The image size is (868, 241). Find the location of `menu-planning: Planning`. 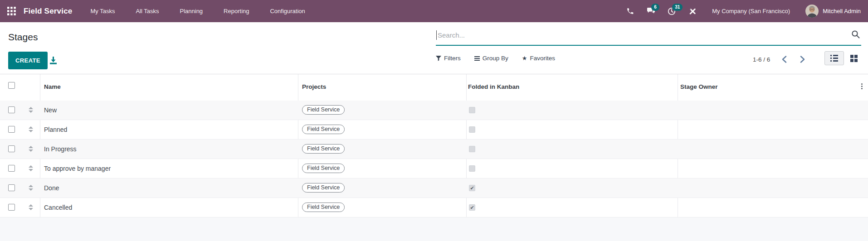

menu-planning: Planning is located at coordinates (191, 11).